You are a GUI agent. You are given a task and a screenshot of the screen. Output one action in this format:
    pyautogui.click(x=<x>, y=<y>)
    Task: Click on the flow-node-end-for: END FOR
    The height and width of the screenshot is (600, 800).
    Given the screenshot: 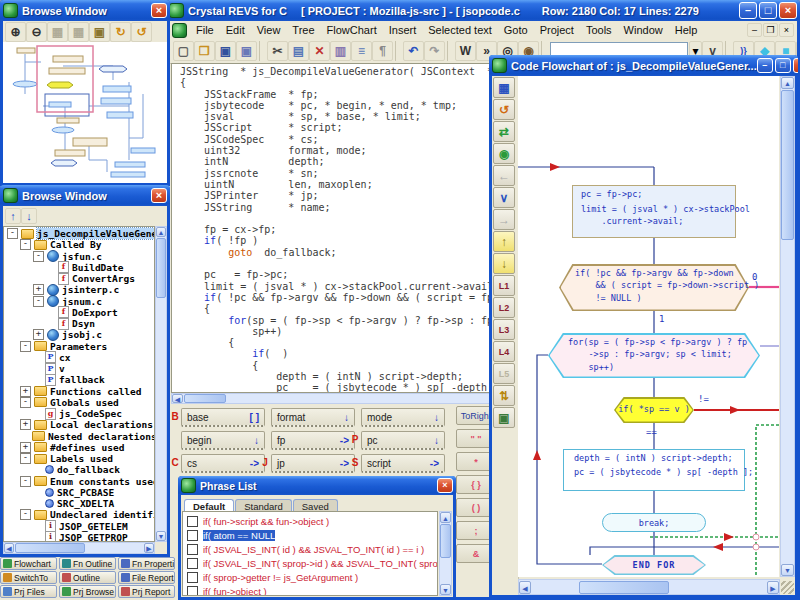 What is the action you would take?
    pyautogui.click(x=654, y=565)
    